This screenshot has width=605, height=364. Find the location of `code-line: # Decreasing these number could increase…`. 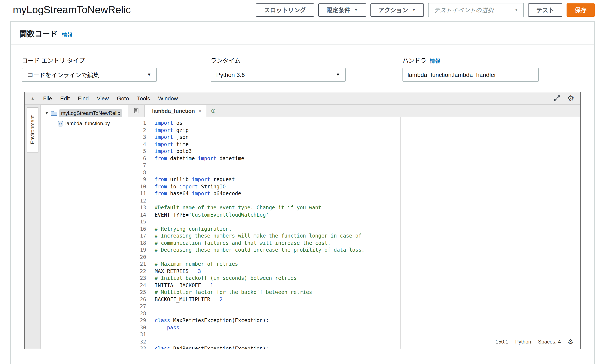

code-line: # Decreasing these number could increase… is located at coordinates (367, 250).